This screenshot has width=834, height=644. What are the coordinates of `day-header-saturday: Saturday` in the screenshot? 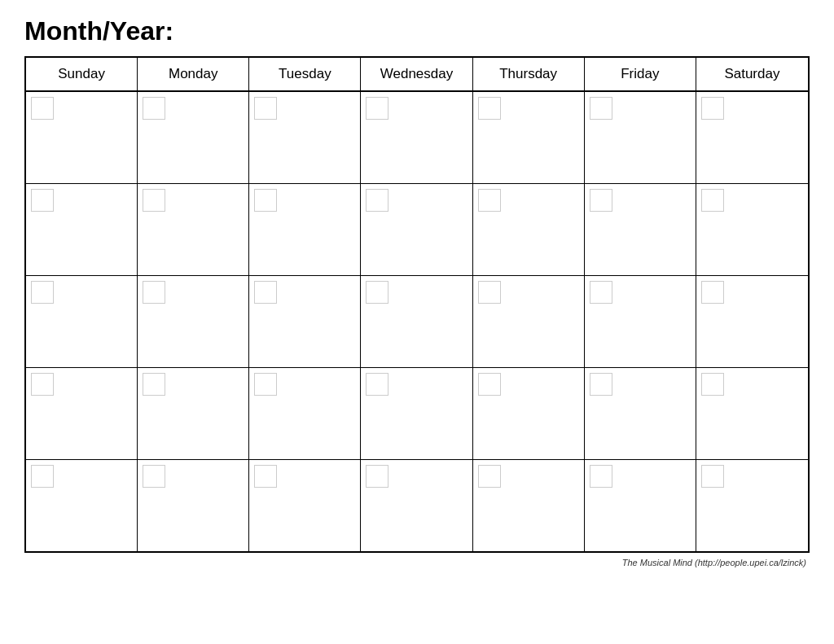 It's located at (753, 74).